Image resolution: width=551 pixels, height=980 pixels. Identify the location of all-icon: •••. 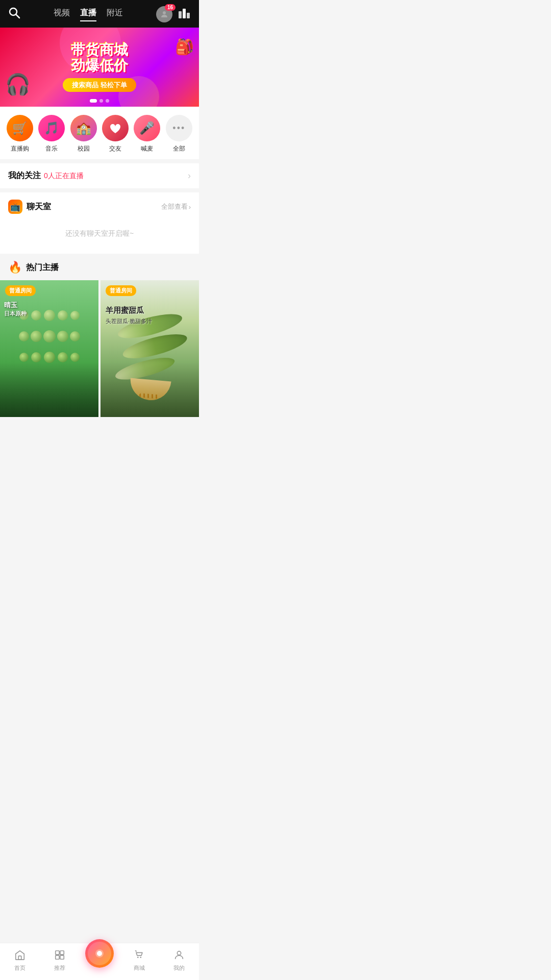
(179, 128).